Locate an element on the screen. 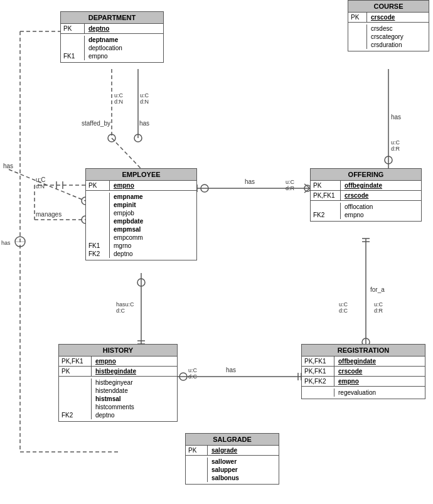 The image size is (433, 504). employee-title: EMPLOYEE is located at coordinates (141, 174).